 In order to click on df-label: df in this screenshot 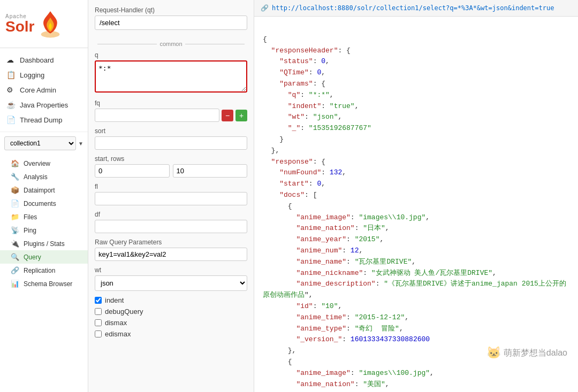, I will do `click(171, 214)`.